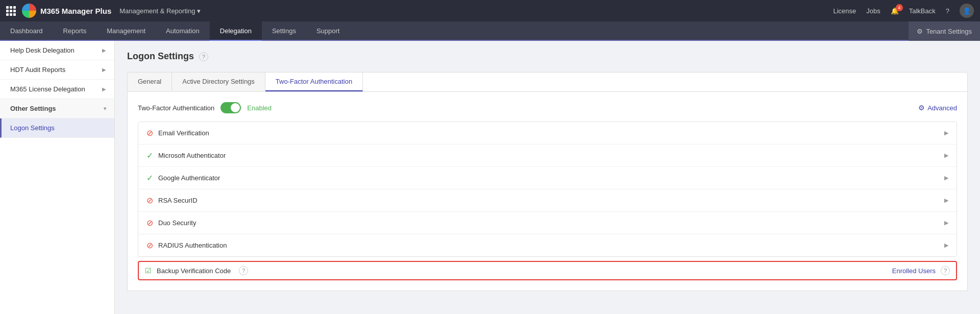 This screenshot has width=980, height=314. I want to click on auth-row-rsa-securid: ⊘ RSA SecurID ▶, so click(547, 201).